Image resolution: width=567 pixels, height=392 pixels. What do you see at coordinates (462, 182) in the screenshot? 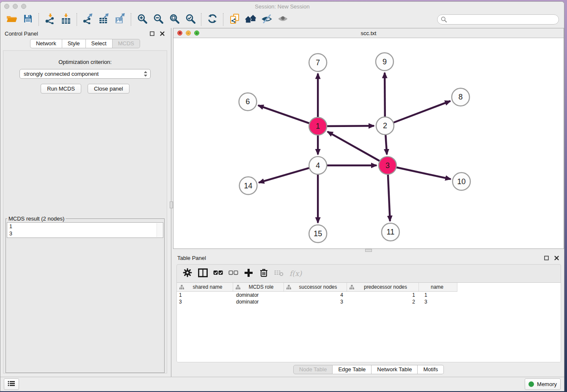
I see `graph-node-10: 10` at bounding box center [462, 182].